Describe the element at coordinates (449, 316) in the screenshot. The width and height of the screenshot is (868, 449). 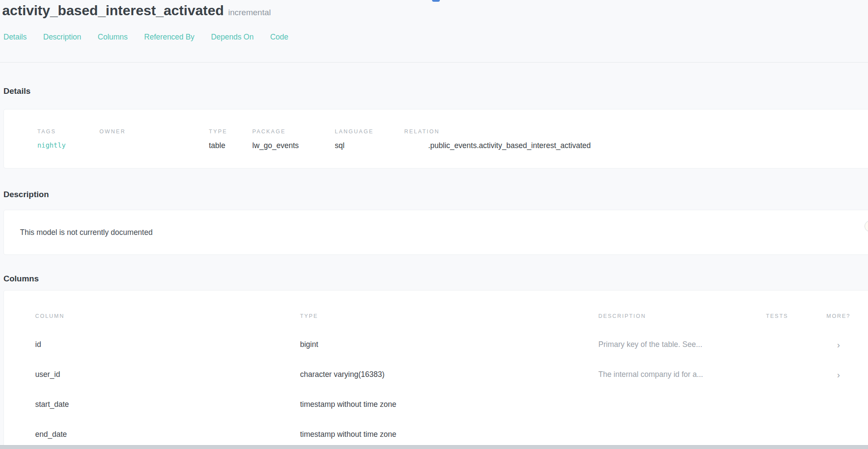
I see `column-header-type: TYPE` at that location.